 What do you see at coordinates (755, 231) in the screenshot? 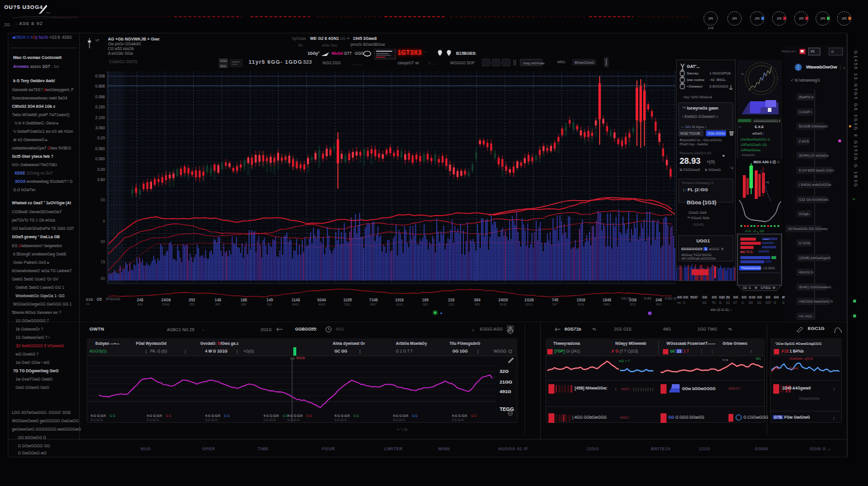
I see `svg-text: G-G- -G-¿ GG` at bounding box center [755, 231].